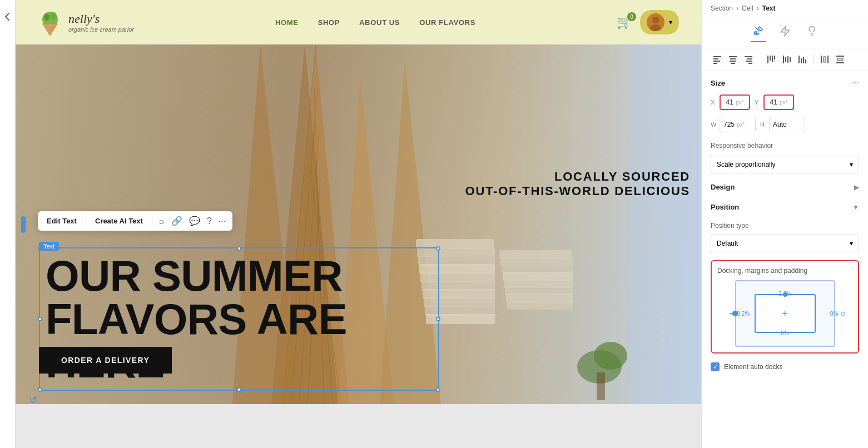 The height and width of the screenshot is (448, 868). What do you see at coordinates (733, 125) in the screenshot?
I see `w-input-group: W 725 px*` at bounding box center [733, 125].